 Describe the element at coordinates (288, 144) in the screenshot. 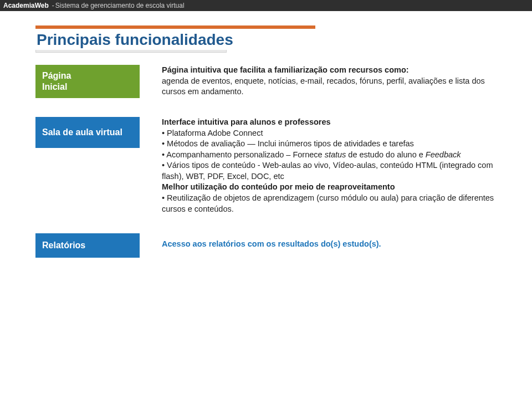

I see `desc-sala-b2: • Métodos de avaliação — Inclui inúmeros…` at that location.